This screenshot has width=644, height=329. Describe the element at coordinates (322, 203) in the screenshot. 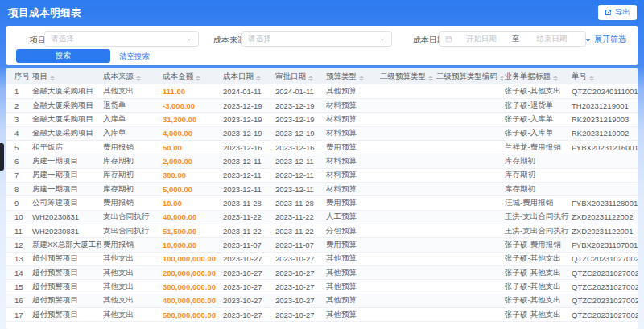

I see `table-row: 9公司筹建项目费用报销10.002023-11-282023-11-28费用预算…` at that location.